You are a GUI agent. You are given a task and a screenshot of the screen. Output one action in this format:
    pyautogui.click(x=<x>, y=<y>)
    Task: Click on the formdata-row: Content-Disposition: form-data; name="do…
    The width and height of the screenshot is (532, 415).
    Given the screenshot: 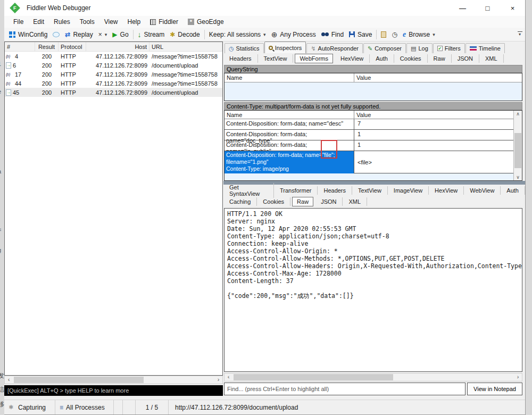 What is the action you would take?
    pyautogui.click(x=369, y=135)
    